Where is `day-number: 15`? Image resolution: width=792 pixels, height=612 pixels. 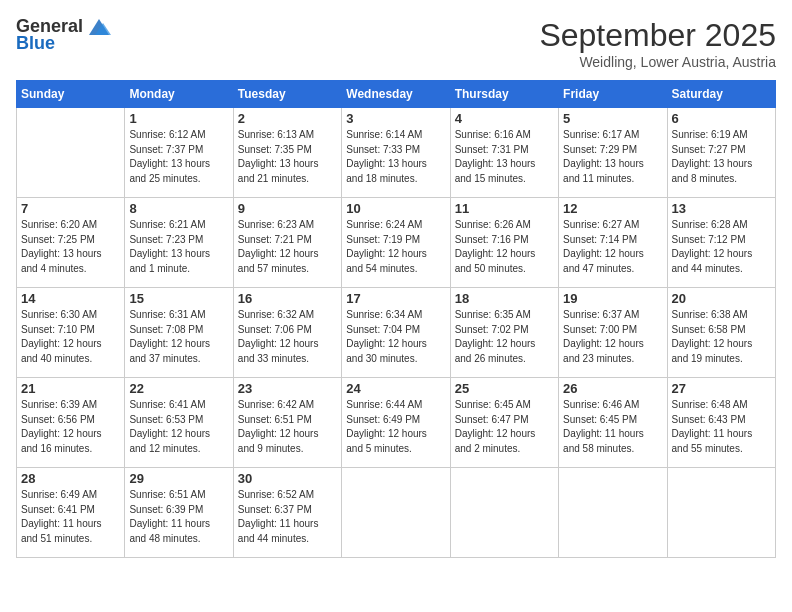 day-number: 15 is located at coordinates (178, 298).